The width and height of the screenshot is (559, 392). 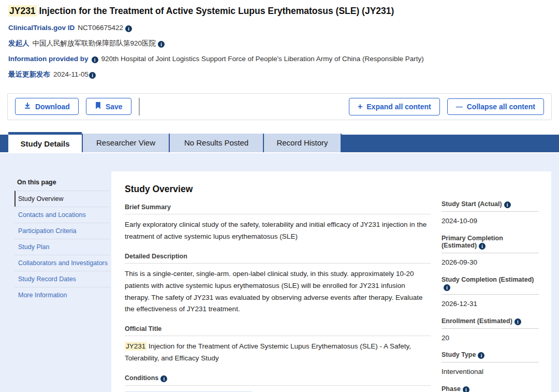 What do you see at coordinates (490, 388) in the screenshot?
I see `fact-phase: Phase Phase 1 Phase 2` at bounding box center [490, 388].